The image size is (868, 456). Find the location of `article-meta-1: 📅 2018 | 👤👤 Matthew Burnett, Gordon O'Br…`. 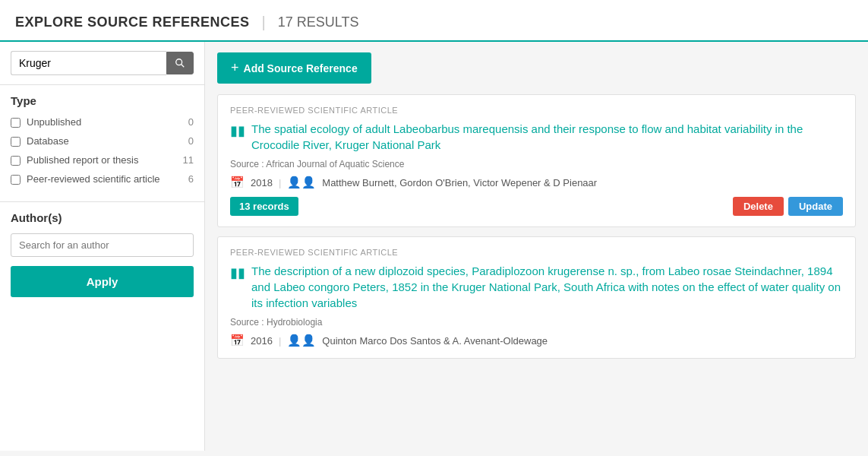

article-meta-1: 📅 2018 | 👤👤 Matthew Burnett, Gordon O'Br… is located at coordinates (536, 182).